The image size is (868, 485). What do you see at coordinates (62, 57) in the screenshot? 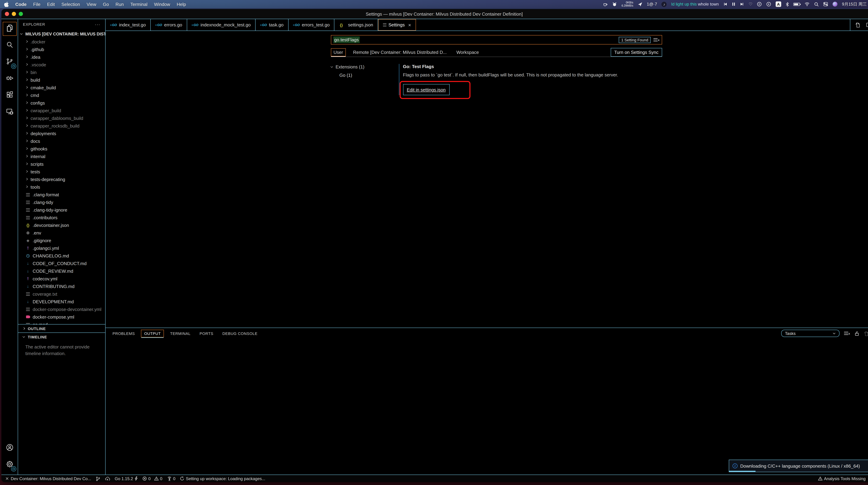
I see `tree-folder: .idea` at bounding box center [62, 57].